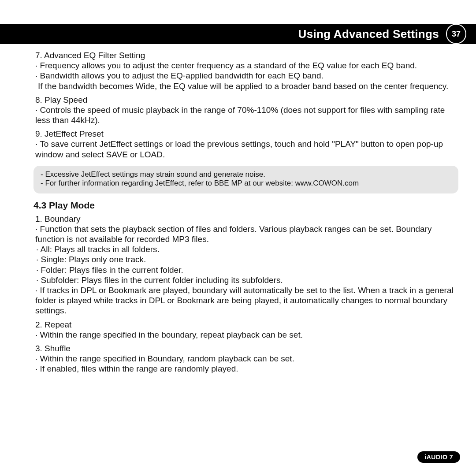  What do you see at coordinates (246, 335) in the screenshot?
I see `repeat-bullet-1: Within the range specified in the bounda…` at bounding box center [246, 335].